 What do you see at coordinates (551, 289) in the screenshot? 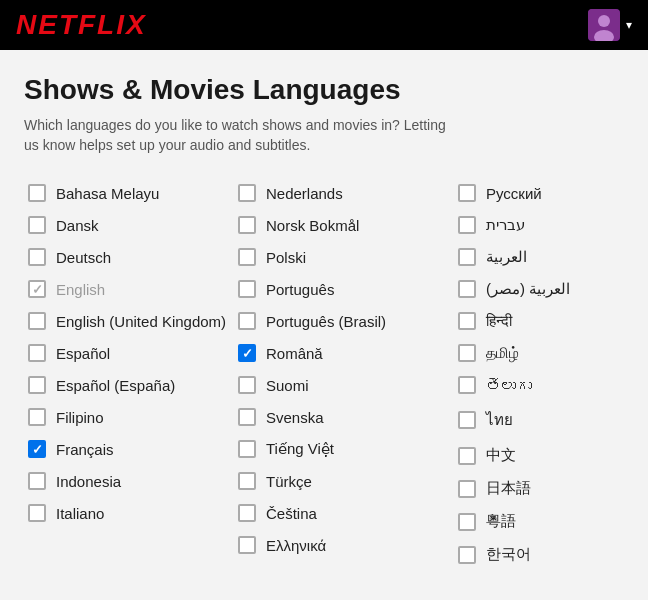
I see `language-item: العربية (مصر)` at bounding box center [551, 289].